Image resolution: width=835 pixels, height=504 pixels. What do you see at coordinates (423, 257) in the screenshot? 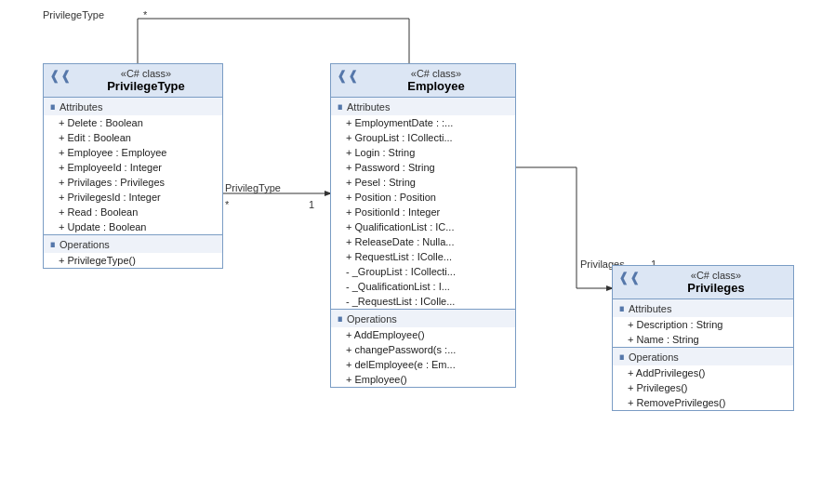
I see `emp-attr-10: + RequestList : IColle...` at bounding box center [423, 257].